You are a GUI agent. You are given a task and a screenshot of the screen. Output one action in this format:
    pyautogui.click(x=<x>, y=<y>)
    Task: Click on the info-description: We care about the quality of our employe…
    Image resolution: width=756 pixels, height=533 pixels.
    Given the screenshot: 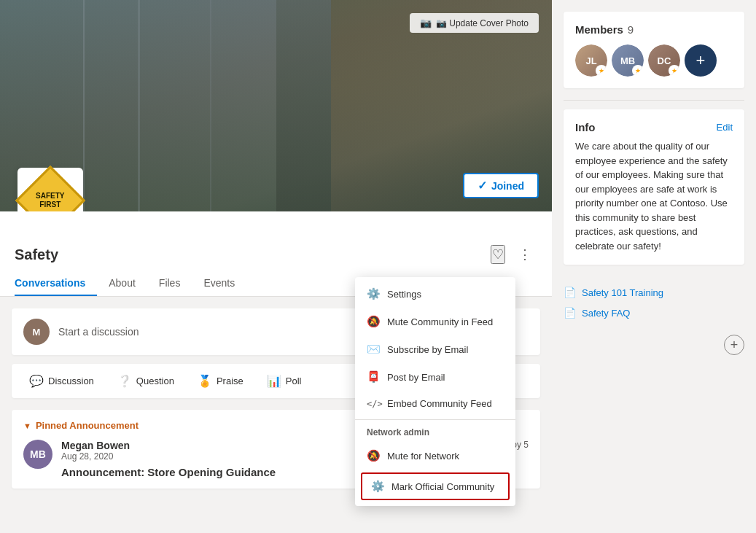 What is the action you would take?
    pyautogui.click(x=654, y=196)
    